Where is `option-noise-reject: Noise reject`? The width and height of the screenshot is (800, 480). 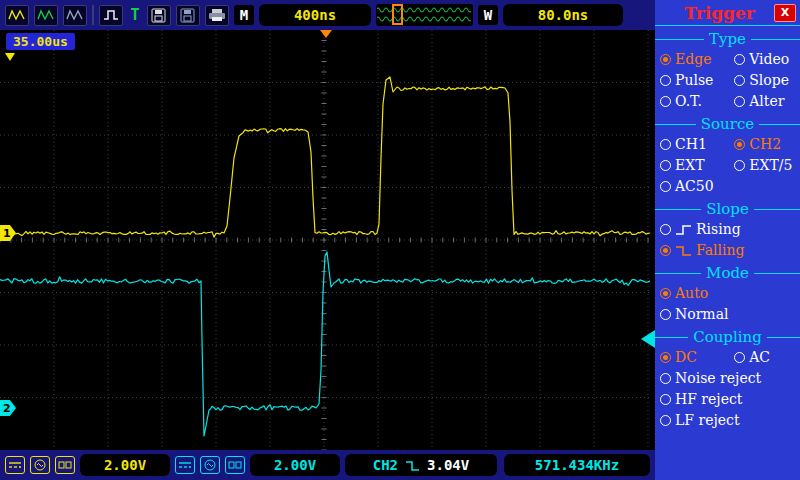
option-noise-reject: Noise reject is located at coordinates (728, 378).